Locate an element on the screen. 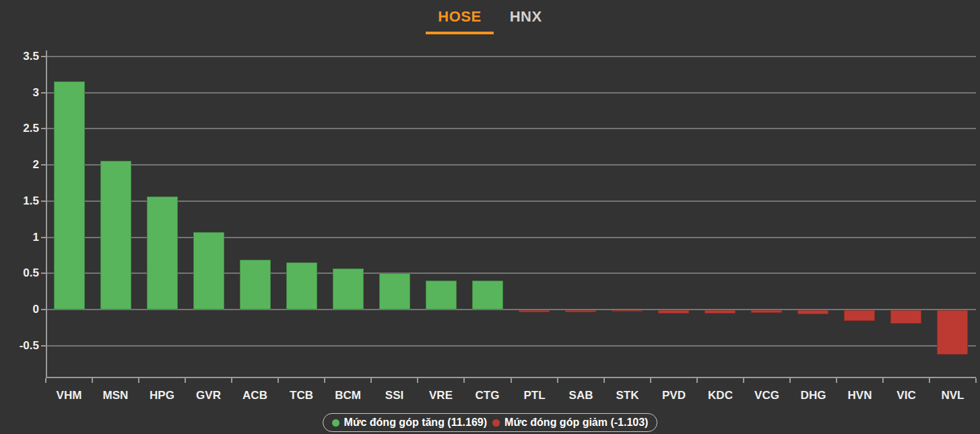 The image size is (980, 434). bar-ctg is located at coordinates (488, 295).